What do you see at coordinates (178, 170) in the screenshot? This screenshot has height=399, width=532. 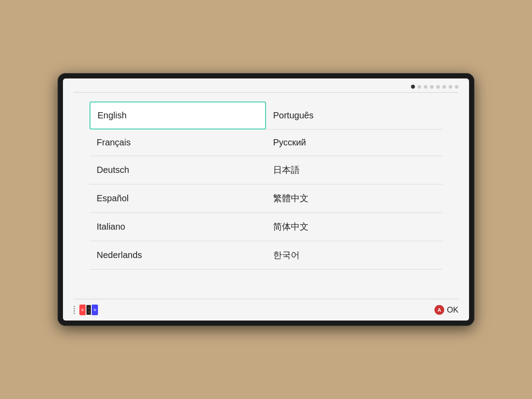 I see `language-deutsch: Deutsch` at bounding box center [178, 170].